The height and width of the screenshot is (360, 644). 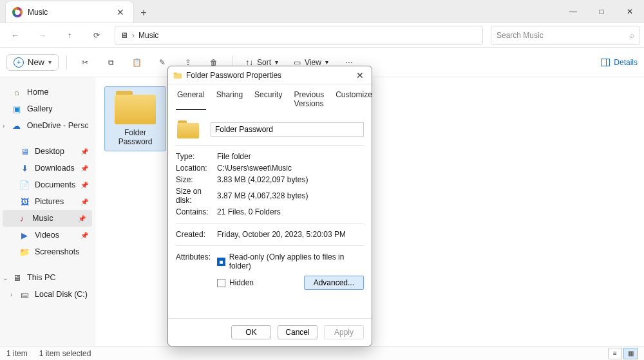 I want to click on forward-button: →, so click(x=43, y=35).